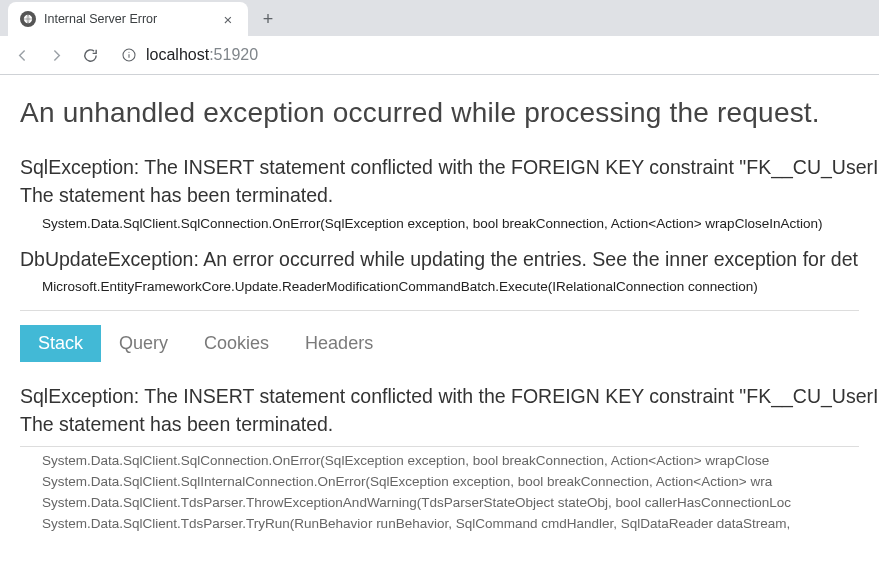 The width and height of the screenshot is (879, 571). I want to click on divider, so click(440, 310).